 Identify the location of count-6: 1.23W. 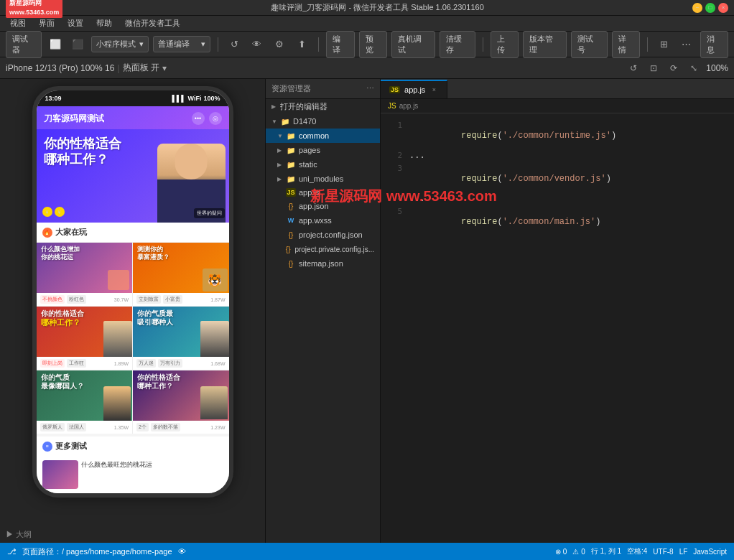
(218, 428).